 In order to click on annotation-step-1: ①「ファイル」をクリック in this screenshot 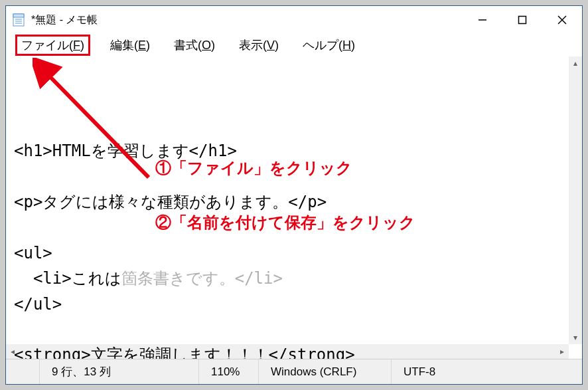, I will do `click(254, 168)`.